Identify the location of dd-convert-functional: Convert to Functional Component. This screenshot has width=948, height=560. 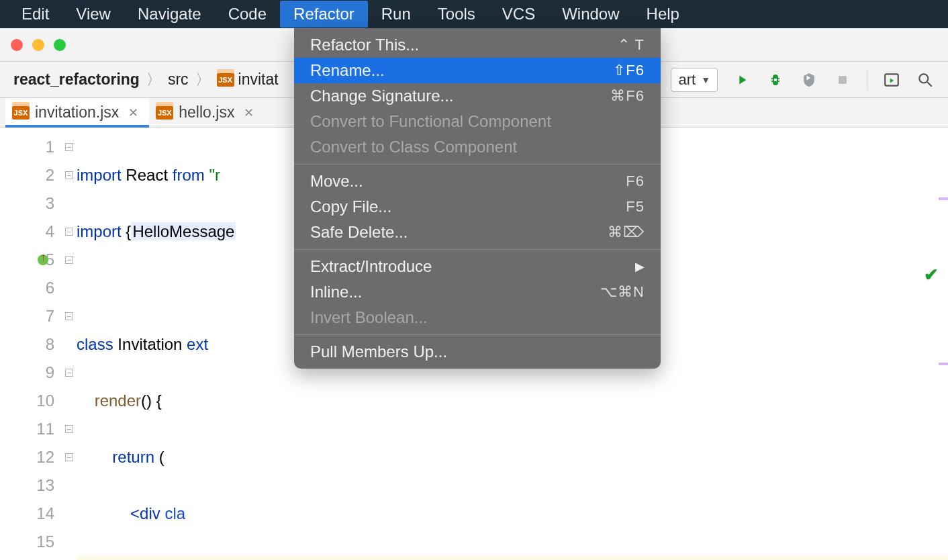
(477, 122).